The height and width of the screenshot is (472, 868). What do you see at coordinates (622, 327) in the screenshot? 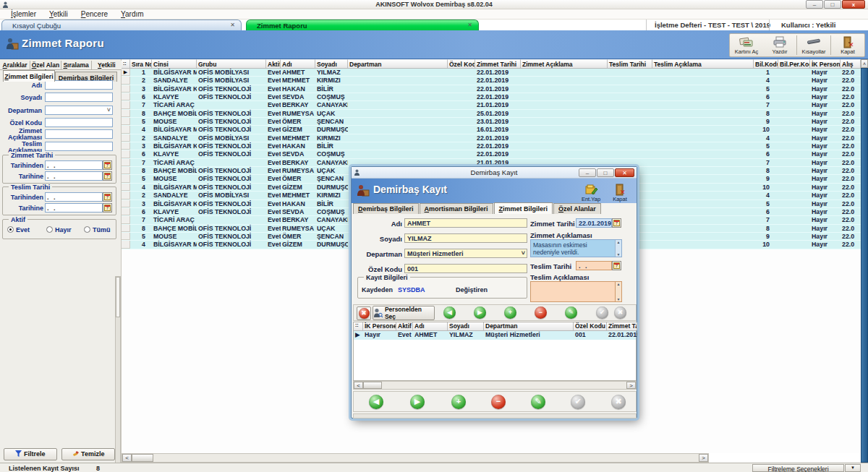
I see `column-header-6: Zimmet Tar` at bounding box center [622, 327].